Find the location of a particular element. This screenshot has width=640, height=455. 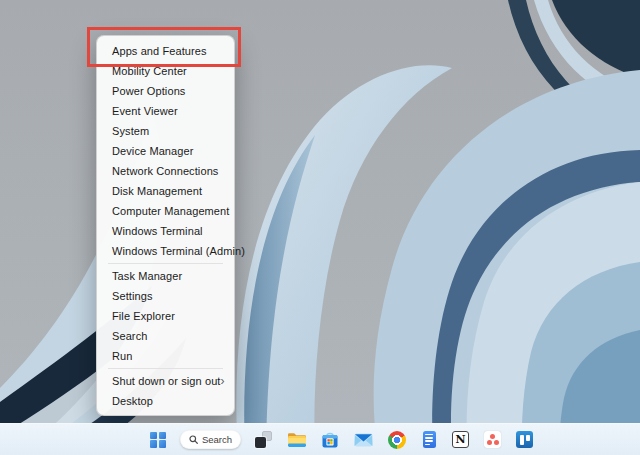

mail-button is located at coordinates (364, 440).